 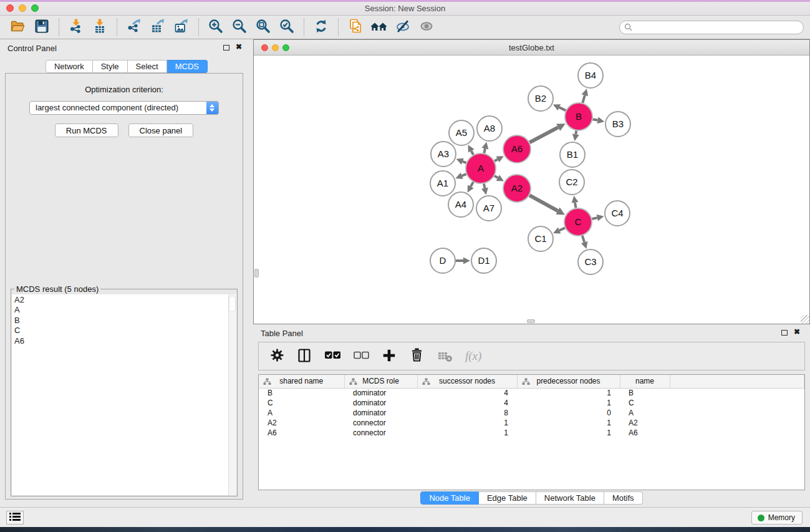 I want to click on columns-icon, so click(x=304, y=357).